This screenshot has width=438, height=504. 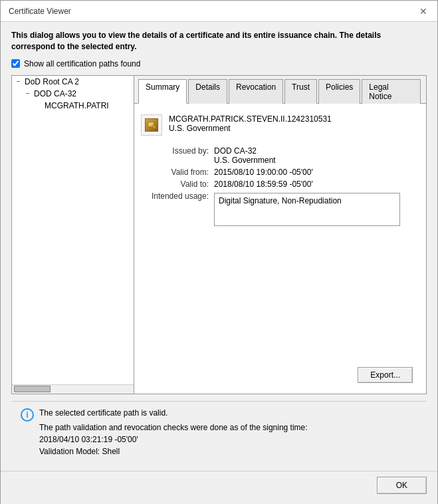 What do you see at coordinates (256, 92) in the screenshot?
I see `tab-revocation: Revocation` at bounding box center [256, 92].